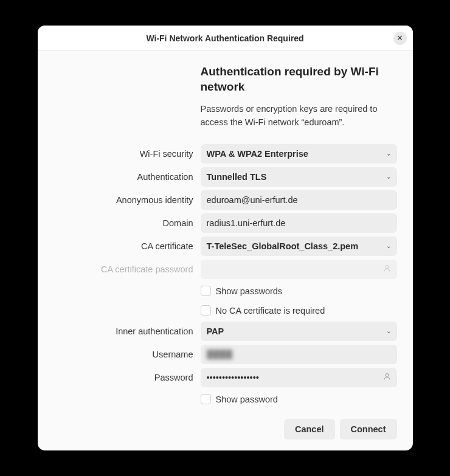  What do you see at coordinates (299, 116) in the screenshot?
I see `dialog-subtext: Passwords or encryption keys are require…` at bounding box center [299, 116].